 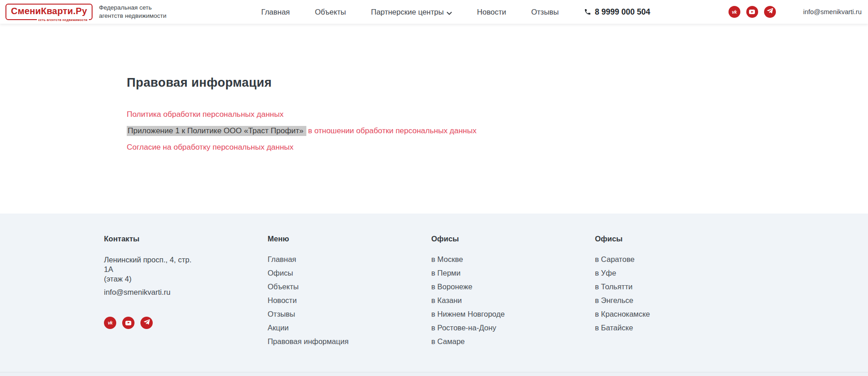 What do you see at coordinates (411, 12) in the screenshot?
I see `nav-item-partner-centers: Партнерские центры` at bounding box center [411, 12].